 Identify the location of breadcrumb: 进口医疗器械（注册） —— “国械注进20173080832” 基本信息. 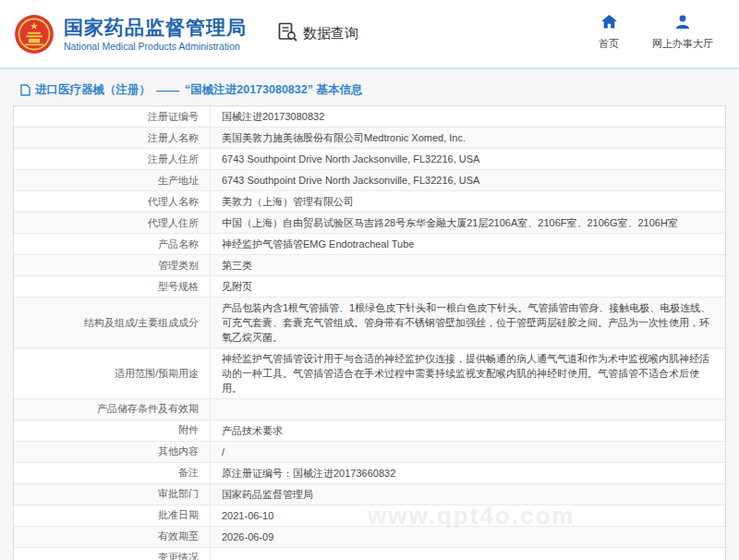
(380, 91).